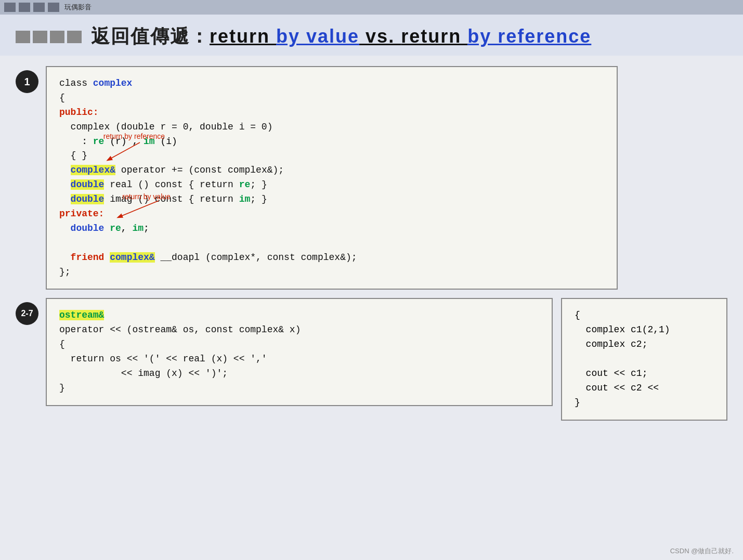 The height and width of the screenshot is (560, 743). I want to click on code-line-12: friend complex& __doapl (complex*, const…, so click(332, 258).